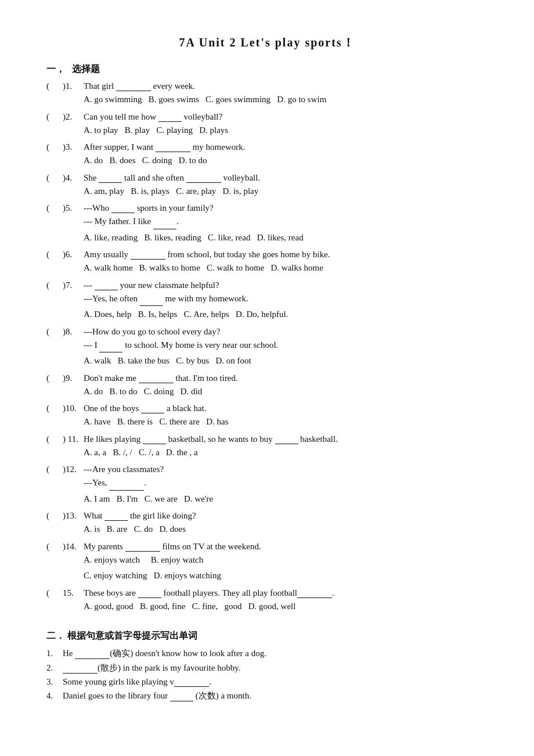  I want to click on options-11: A. a, a B. /, / C. /, a D. the , a, so click(267, 453).